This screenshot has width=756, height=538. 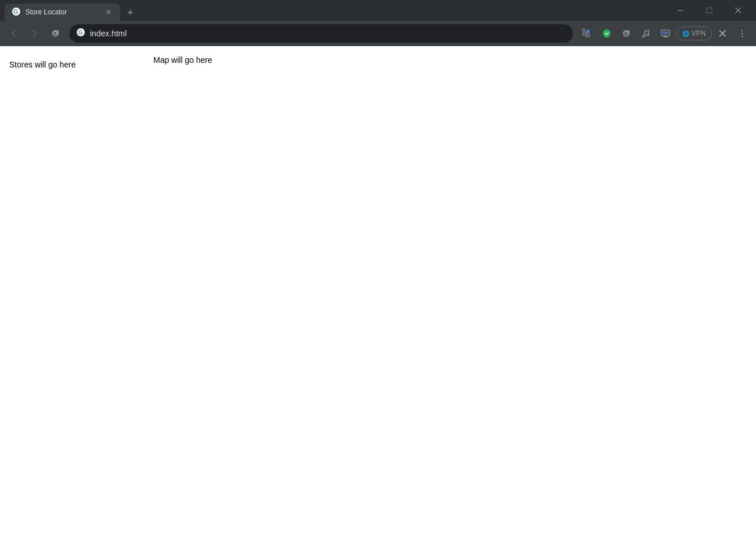 What do you see at coordinates (680, 10) in the screenshot?
I see `minimize-button` at bounding box center [680, 10].